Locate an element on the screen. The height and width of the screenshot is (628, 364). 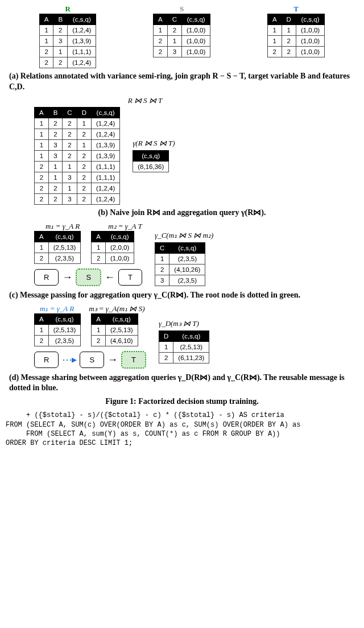
figure-caption: Figure 1: Factorized decision stump trai… is located at coordinates (182, 402).